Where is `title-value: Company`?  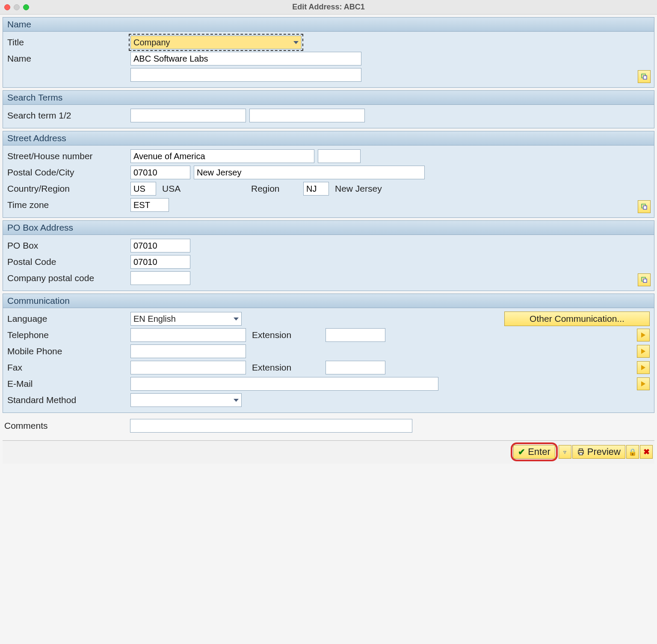 title-value: Company is located at coordinates (152, 43).